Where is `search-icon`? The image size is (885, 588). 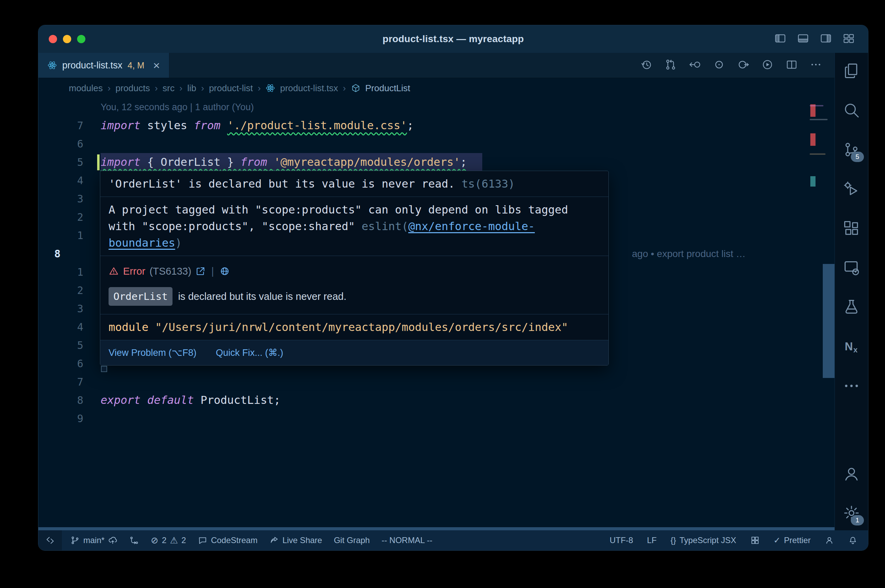 search-icon is located at coordinates (852, 110).